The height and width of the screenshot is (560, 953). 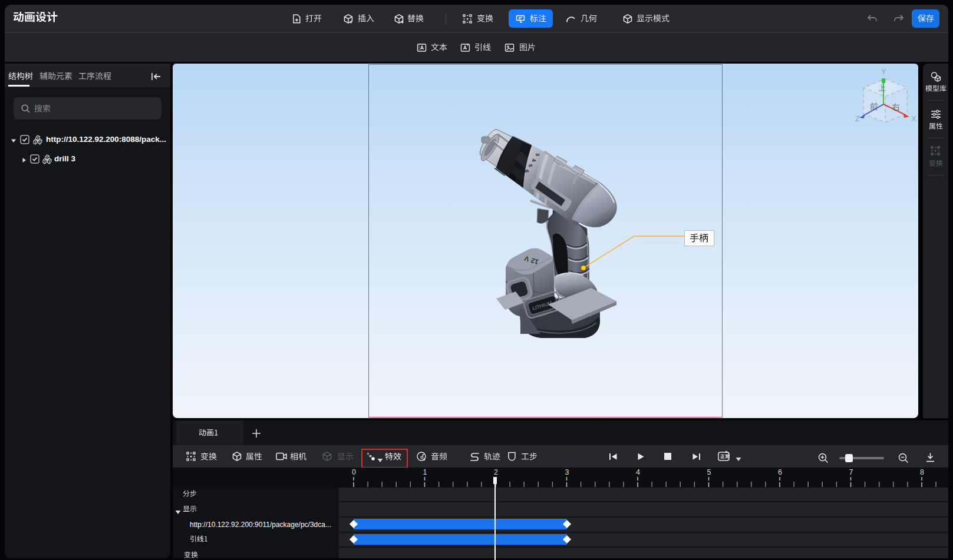 I want to click on svg-text: X, so click(x=914, y=119).